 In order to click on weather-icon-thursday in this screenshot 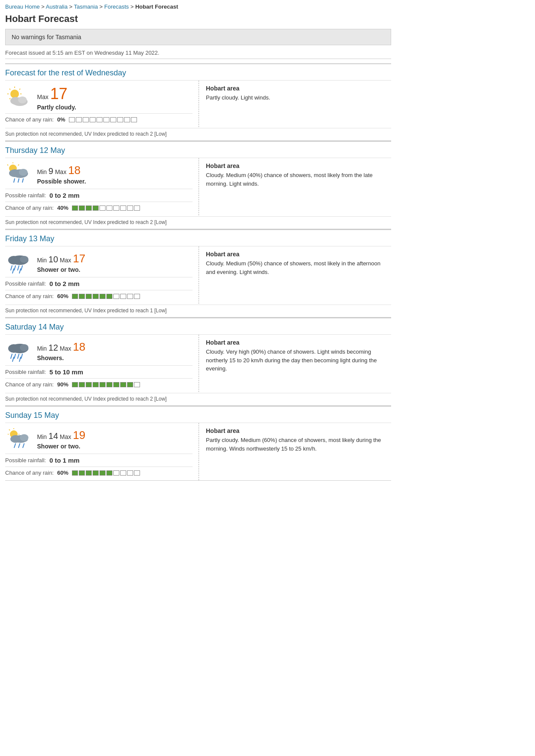, I will do `click(18, 174)`.